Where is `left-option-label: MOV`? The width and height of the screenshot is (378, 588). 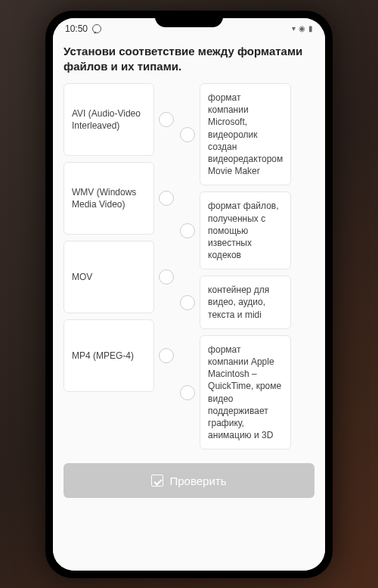
left-option-label: MOV is located at coordinates (82, 277).